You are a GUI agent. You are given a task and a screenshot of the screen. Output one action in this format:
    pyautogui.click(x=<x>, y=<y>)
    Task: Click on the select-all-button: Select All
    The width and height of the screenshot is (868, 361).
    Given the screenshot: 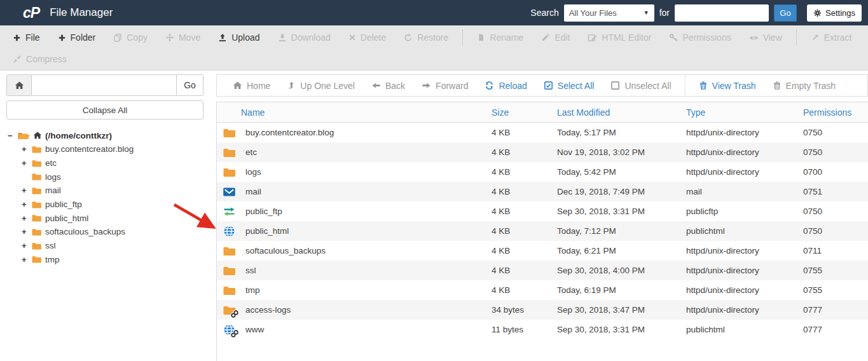 What is the action you would take?
    pyautogui.click(x=569, y=86)
    